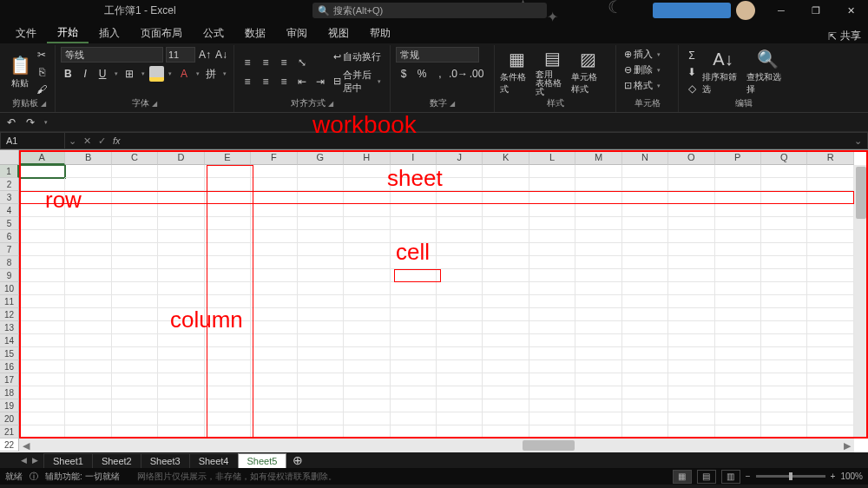 Image resolution: width=868 pixels, height=488 pixels. What do you see at coordinates (692, 72) in the screenshot?
I see `fill-button: ⬇` at bounding box center [692, 72].